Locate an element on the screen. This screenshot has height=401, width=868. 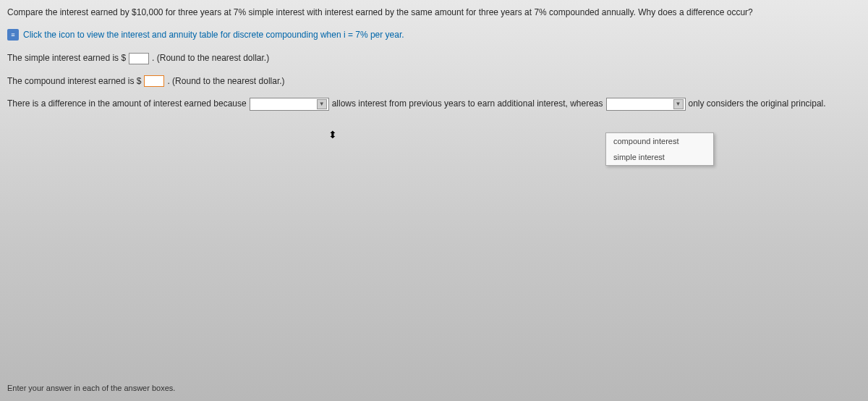
cursor-icon: ⬍ is located at coordinates (333, 135).